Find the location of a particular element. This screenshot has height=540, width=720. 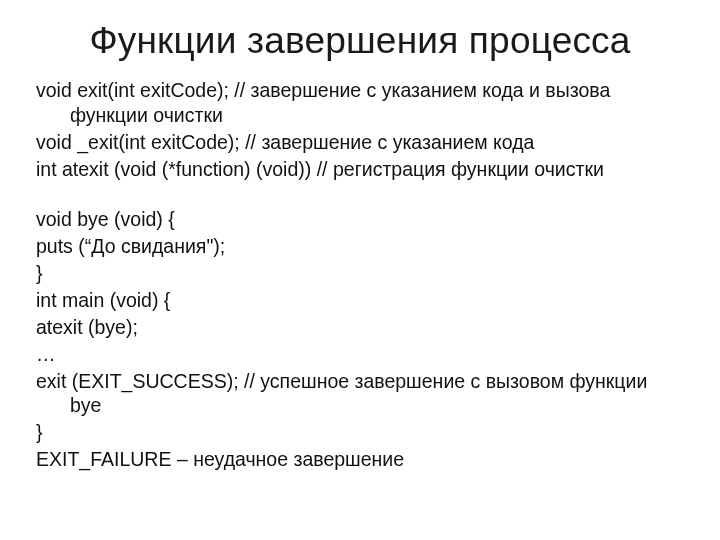

code-line: … is located at coordinates (360, 354).